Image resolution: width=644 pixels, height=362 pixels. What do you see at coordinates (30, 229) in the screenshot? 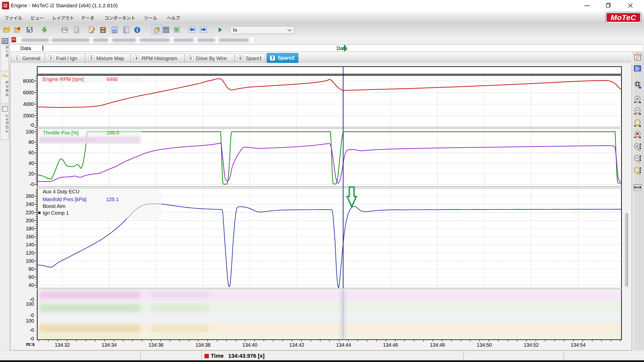
I see `svg-text: 180` at bounding box center [30, 229].